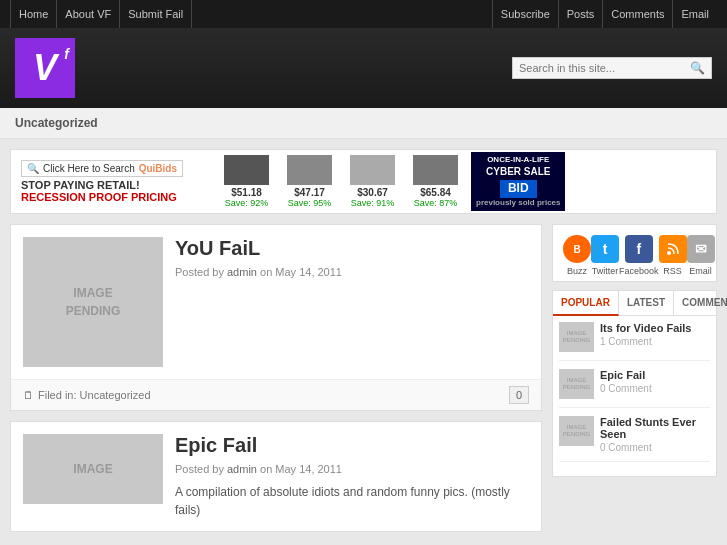 The height and width of the screenshot is (545, 727). What do you see at coordinates (352, 501) in the screenshot?
I see `post-excerpt-1: A compilation of absolute idiots and ran…` at bounding box center [352, 501].